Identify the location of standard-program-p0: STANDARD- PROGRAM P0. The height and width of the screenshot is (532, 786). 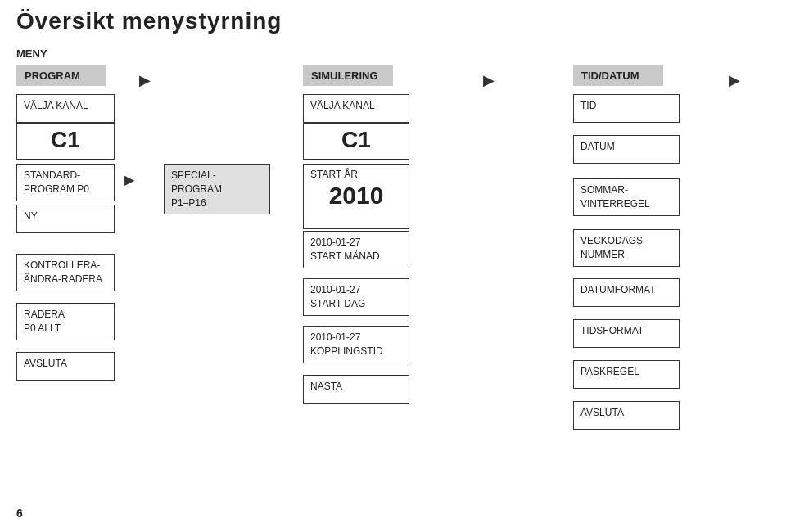
(66, 183).